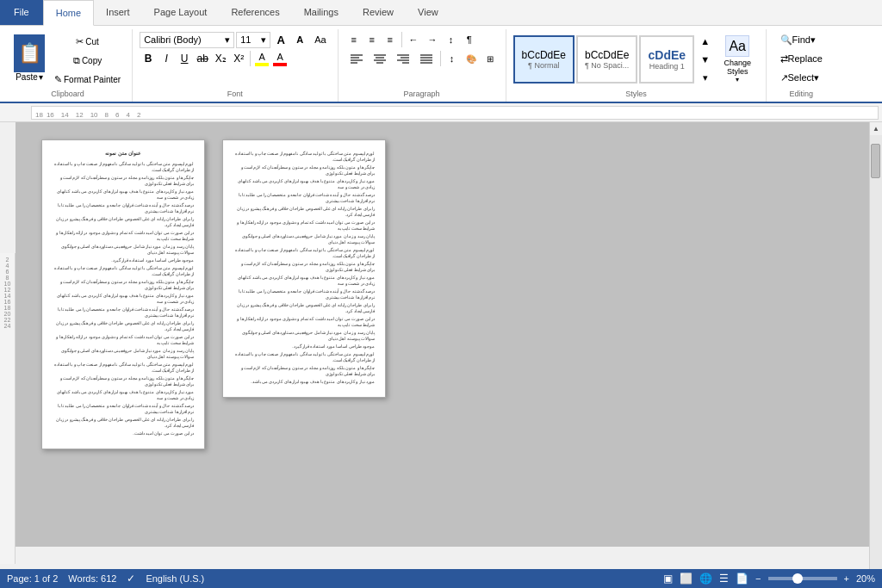  What do you see at coordinates (428, 12) in the screenshot?
I see `tab-view: View` at bounding box center [428, 12].